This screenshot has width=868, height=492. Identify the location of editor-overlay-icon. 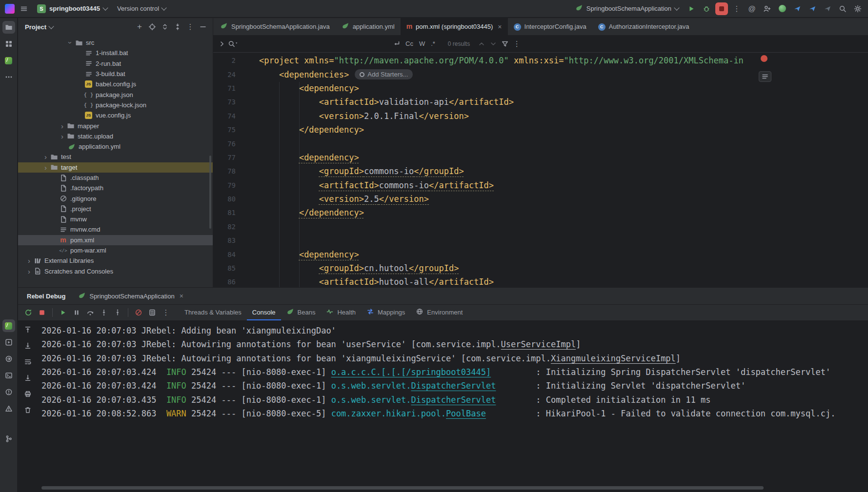
(765, 77).